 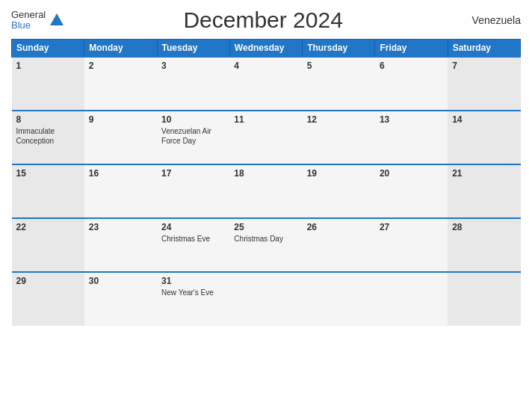 I want to click on calendar-cell: 22, so click(x=48, y=245).